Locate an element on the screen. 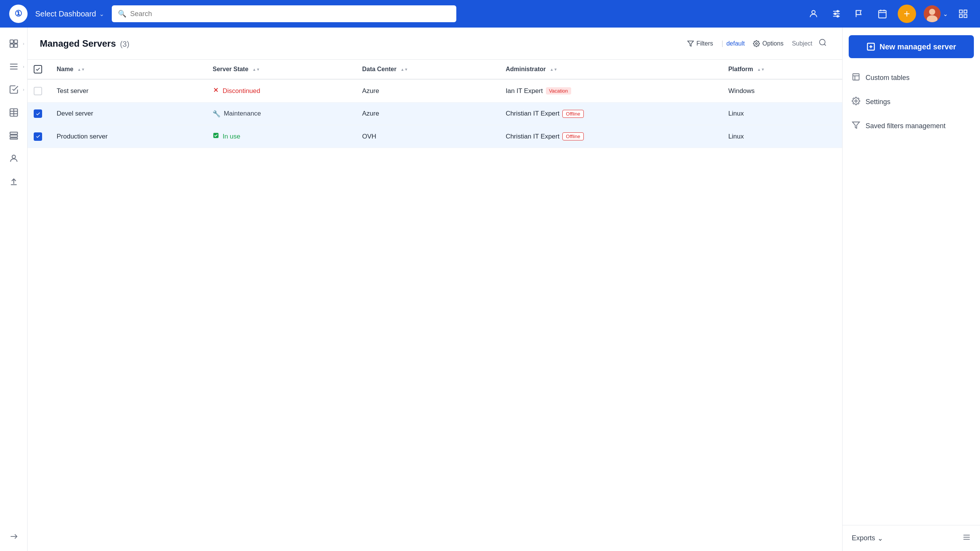 Image resolution: width=980 pixels, height=551 pixels. row-admin: Ian IT ExpertVacation is located at coordinates (611, 91).